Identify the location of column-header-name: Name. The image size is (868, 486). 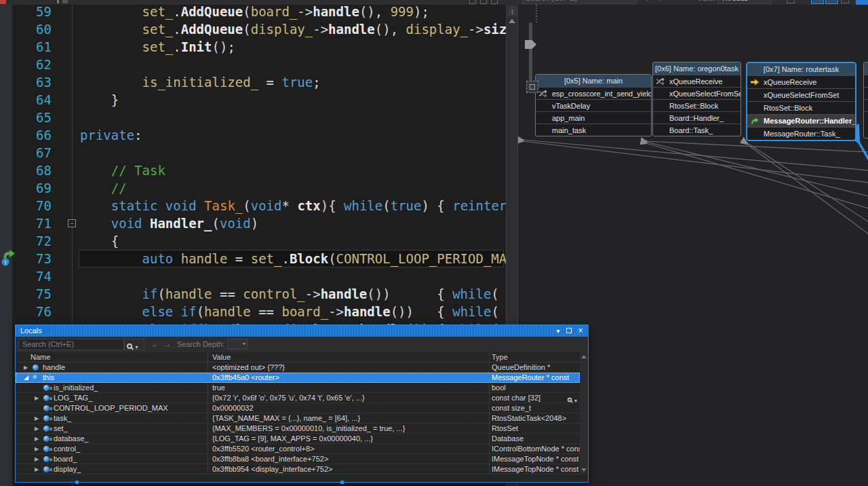
(41, 357).